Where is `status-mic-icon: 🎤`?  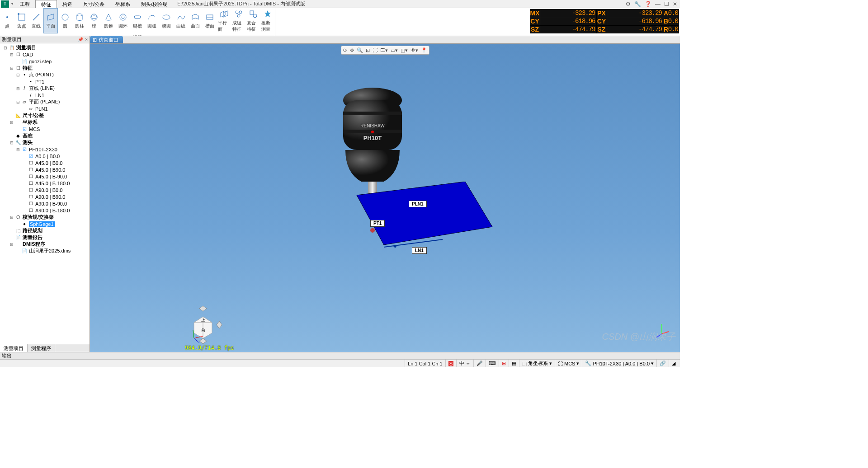 status-mic-icon: 🎤 is located at coordinates (480, 363).